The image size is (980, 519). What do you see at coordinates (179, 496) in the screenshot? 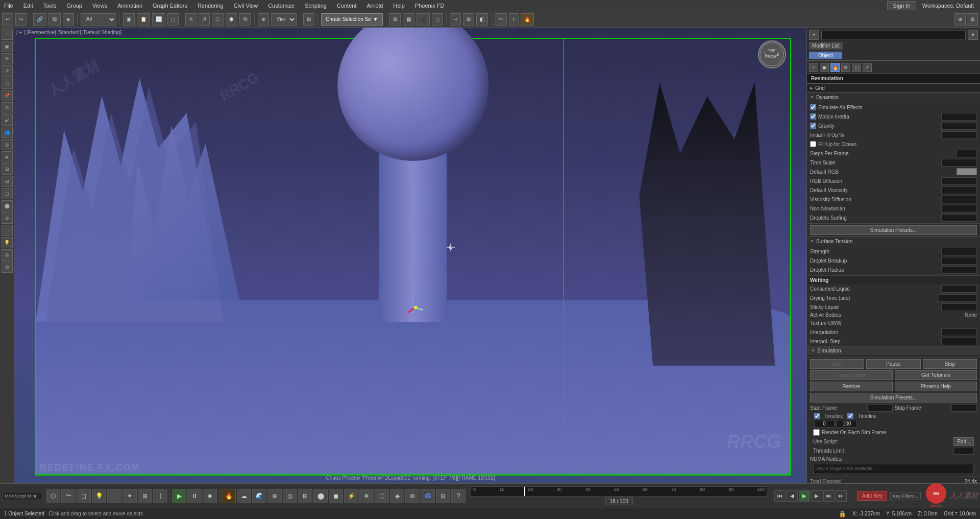
I see `play-btn: ▶` at bounding box center [179, 496].